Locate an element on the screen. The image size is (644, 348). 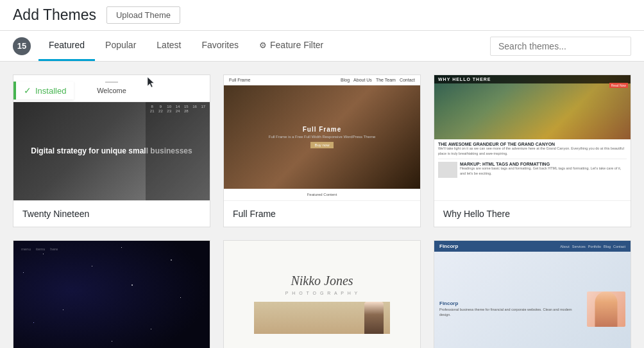
fc-hero: Fincorp Professional business theme for … is located at coordinates (532, 300).